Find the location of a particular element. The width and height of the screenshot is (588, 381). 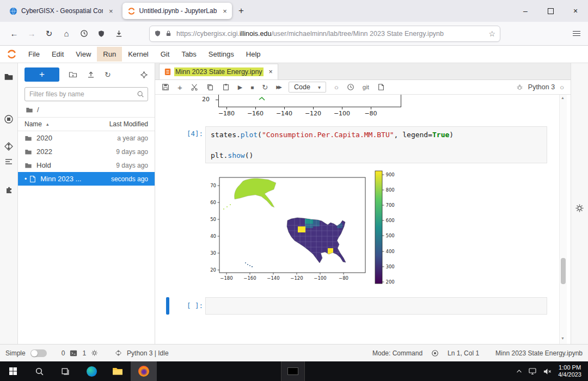

extension-manager-icon is located at coordinates (9, 190).